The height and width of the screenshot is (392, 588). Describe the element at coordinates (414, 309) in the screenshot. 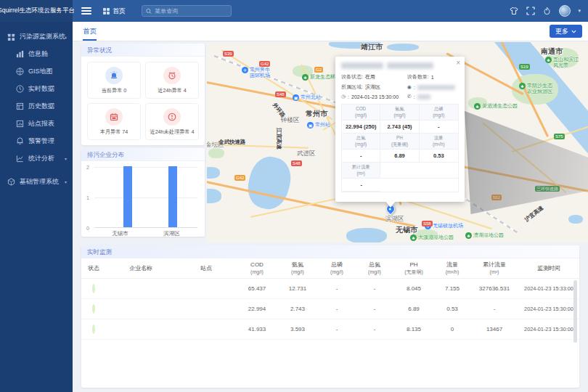

I see `ph-cell: 6.89` at that location.